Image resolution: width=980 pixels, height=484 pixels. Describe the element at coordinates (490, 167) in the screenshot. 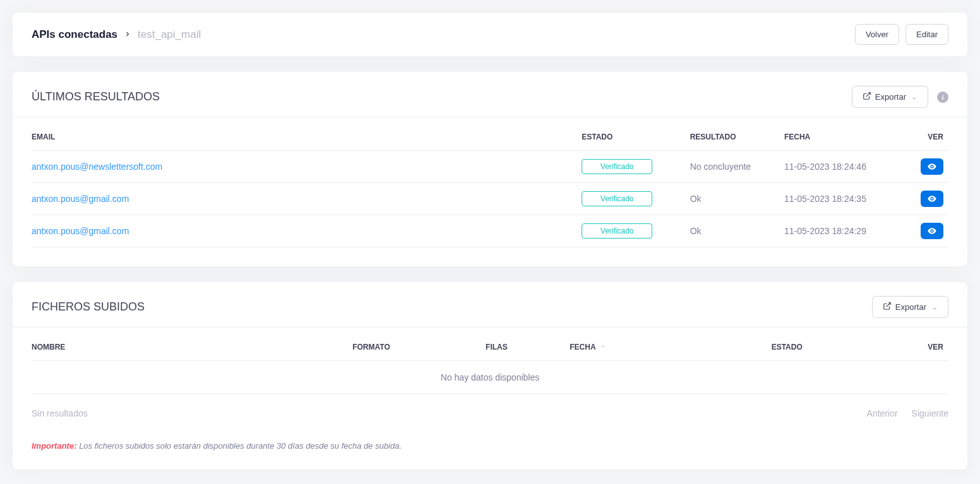

I see `table-row: antxon.pous@newslettersoft.comVerificado…` at that location.